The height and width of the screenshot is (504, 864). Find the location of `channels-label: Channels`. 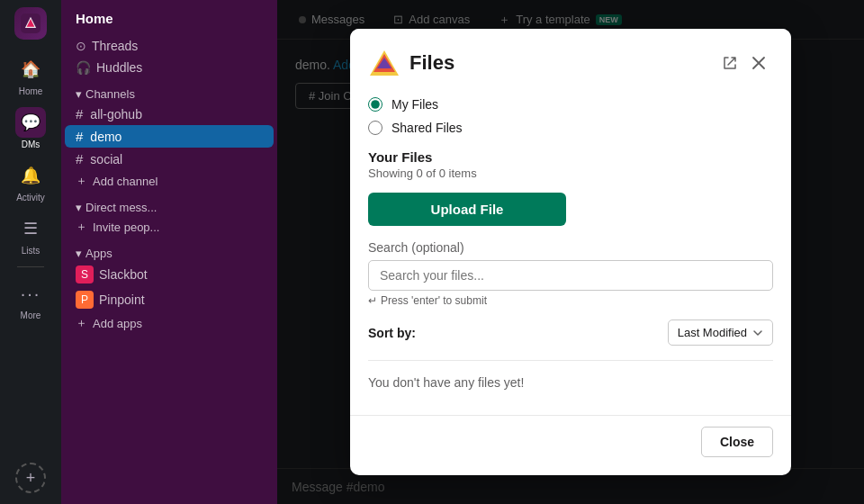

channels-label: Channels is located at coordinates (110, 94).